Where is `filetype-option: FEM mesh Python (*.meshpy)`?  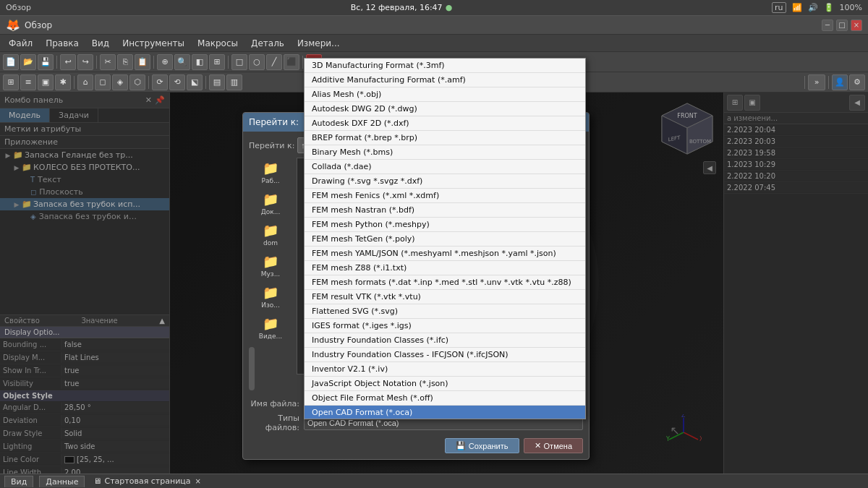 filetype-option: FEM mesh Python (*.meshpy) is located at coordinates (445, 225).